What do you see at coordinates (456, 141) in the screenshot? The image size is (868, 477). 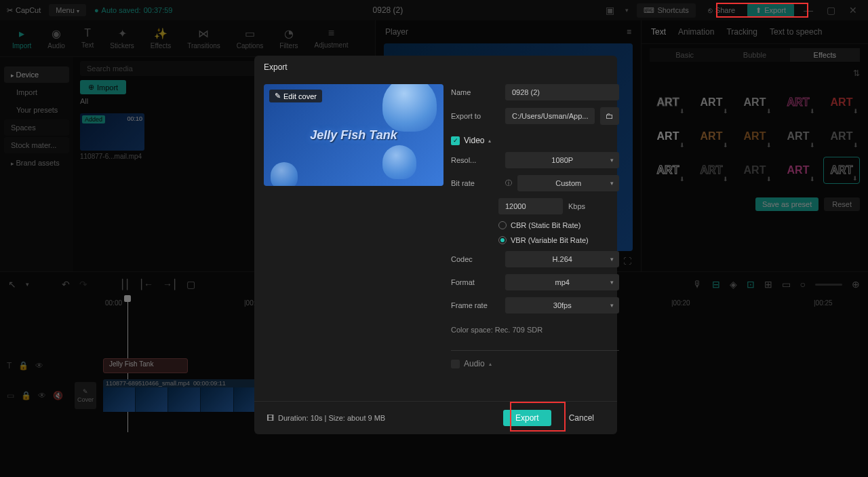 I see `video-checkbox: ✓` at bounding box center [456, 141].